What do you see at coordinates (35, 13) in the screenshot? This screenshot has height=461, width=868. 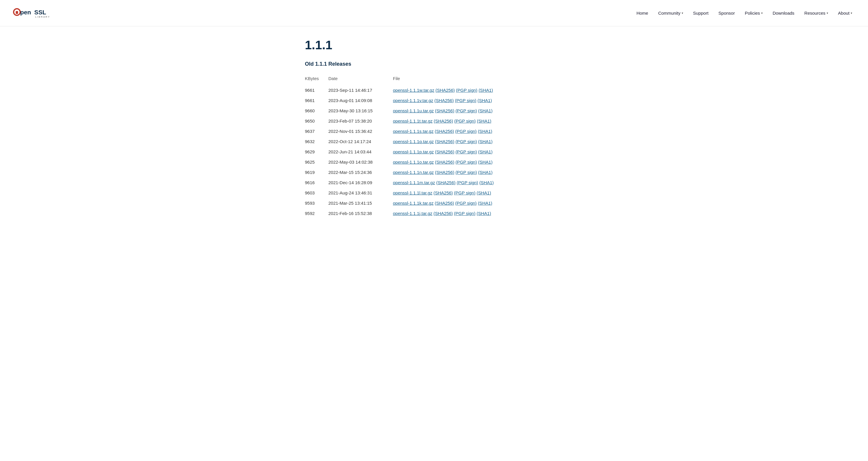 I see `openssl-logo: pen SSL LIBRARY` at bounding box center [35, 13].